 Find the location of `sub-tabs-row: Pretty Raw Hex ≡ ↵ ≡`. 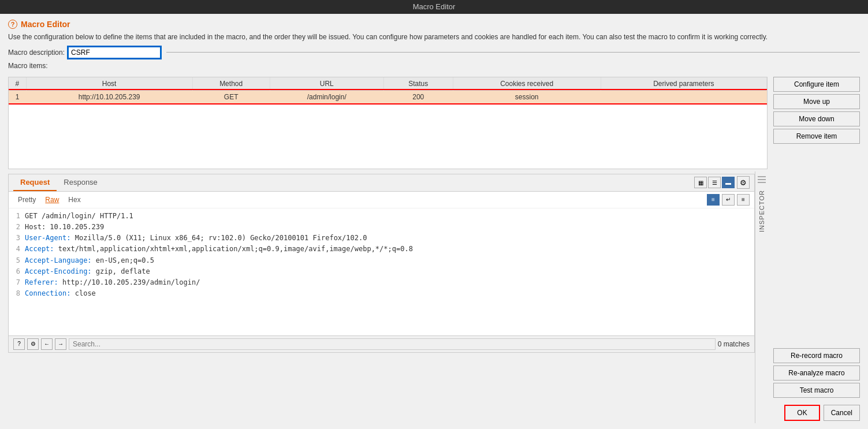

sub-tabs-row: Pretty Raw Hex ≡ ↵ ≡ is located at coordinates (381, 200).